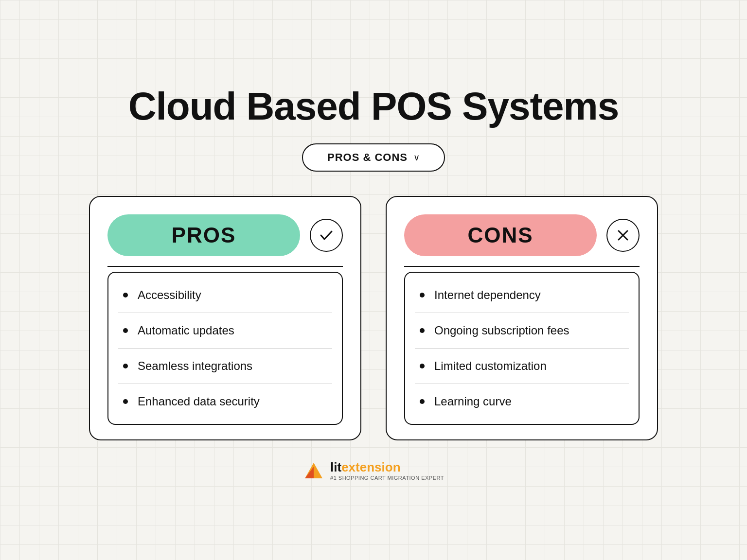 The height and width of the screenshot is (560, 747). What do you see at coordinates (522, 402) in the screenshot?
I see `list-item: Learning curve` at bounding box center [522, 402].